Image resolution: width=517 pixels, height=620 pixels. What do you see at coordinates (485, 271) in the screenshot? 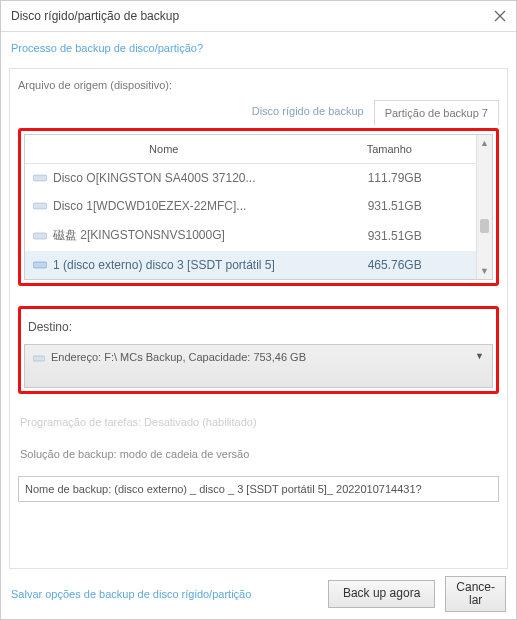
I see `scroll-down-icon: ▼` at bounding box center [485, 271].